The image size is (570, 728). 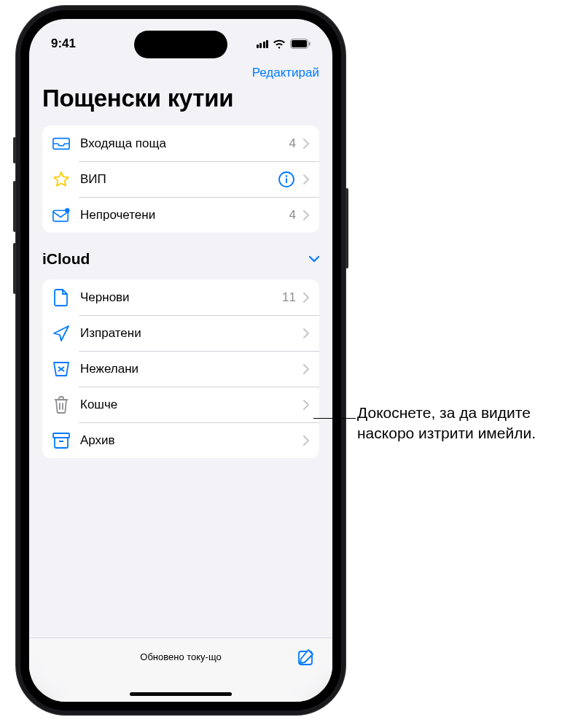 What do you see at coordinates (181, 44) in the screenshot?
I see `dynamic-island` at bounding box center [181, 44].